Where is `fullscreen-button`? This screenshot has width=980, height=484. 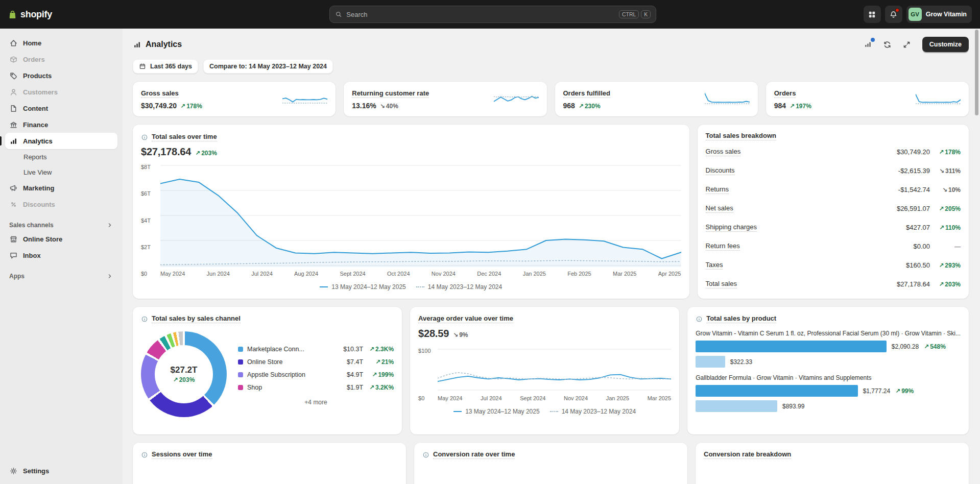
fullscreen-button is located at coordinates (907, 44).